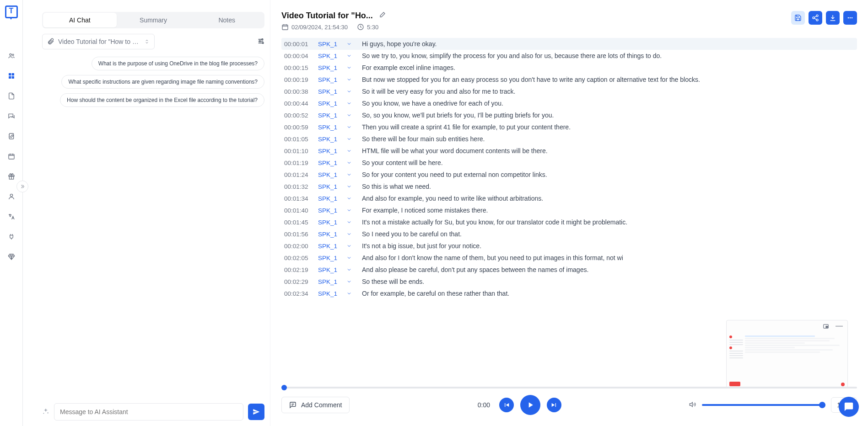 The width and height of the screenshot is (868, 426). Describe the element at coordinates (569, 198) in the screenshot. I see `transcript-line: 00:01:34SPK_1And also for example, you n…` at that location.